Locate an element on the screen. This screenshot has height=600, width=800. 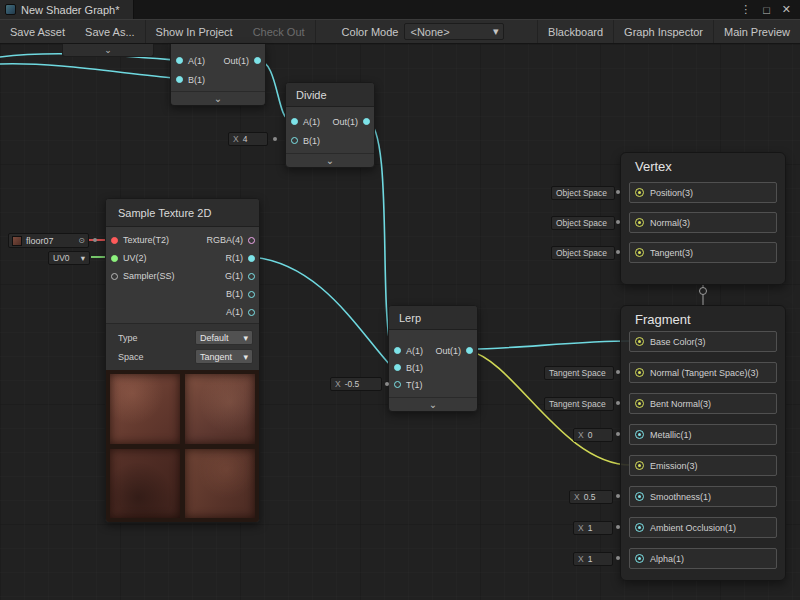
edge-sample-r-to-lerp-b is located at coordinates (322, 312).